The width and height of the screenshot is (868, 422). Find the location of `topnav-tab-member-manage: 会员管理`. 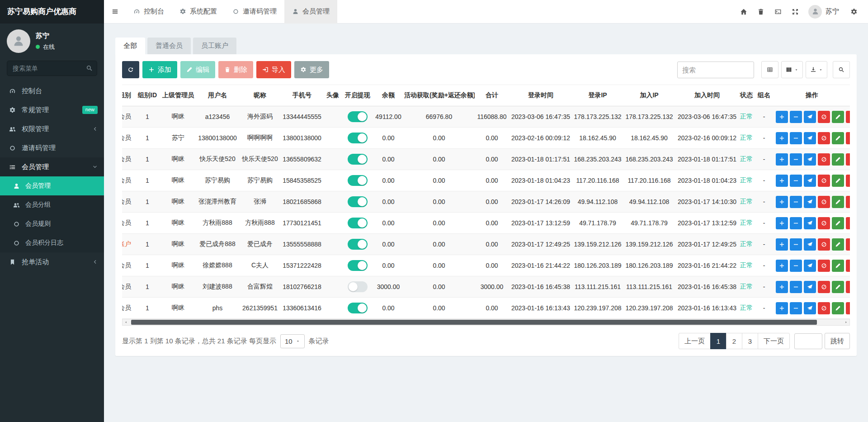

topnav-tab-member-manage: 会员管理 is located at coordinates (311, 12).